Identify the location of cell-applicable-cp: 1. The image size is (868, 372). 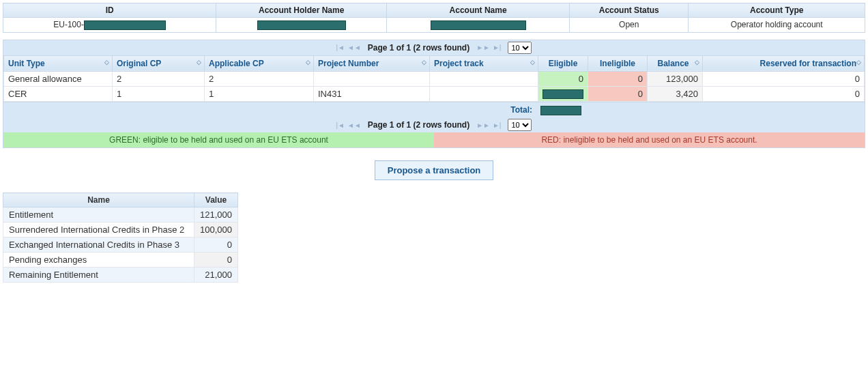
(259, 94).